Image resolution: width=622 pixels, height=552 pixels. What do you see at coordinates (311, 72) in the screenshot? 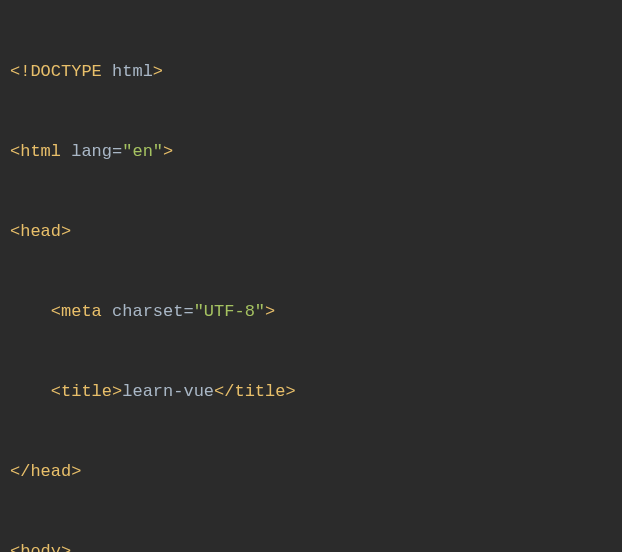
I see `code-line: <!DOCTYPE html>` at bounding box center [311, 72].